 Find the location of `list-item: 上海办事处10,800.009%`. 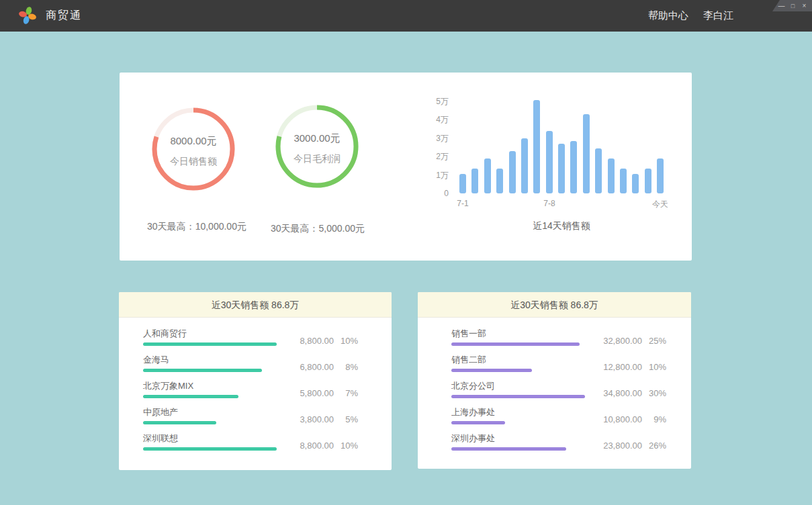

list-item: 上海办事处10,800.009% is located at coordinates (559, 416).